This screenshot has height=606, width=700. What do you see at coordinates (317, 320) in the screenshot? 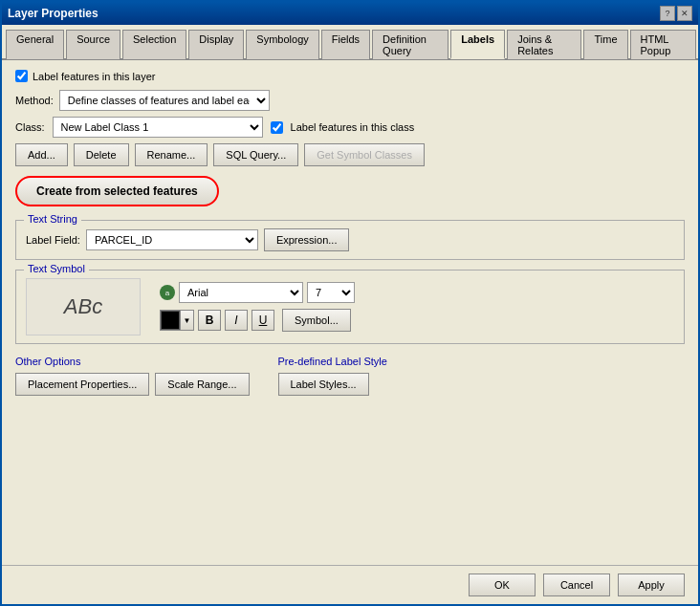
I see `symbol-button: Symbol...` at bounding box center [317, 320].